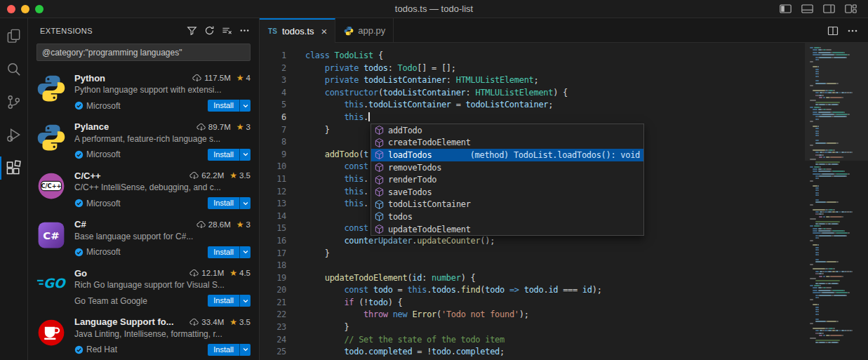 The image size is (868, 360). What do you see at coordinates (324, 31) in the screenshot?
I see `tab-close-button: ×` at bounding box center [324, 31].